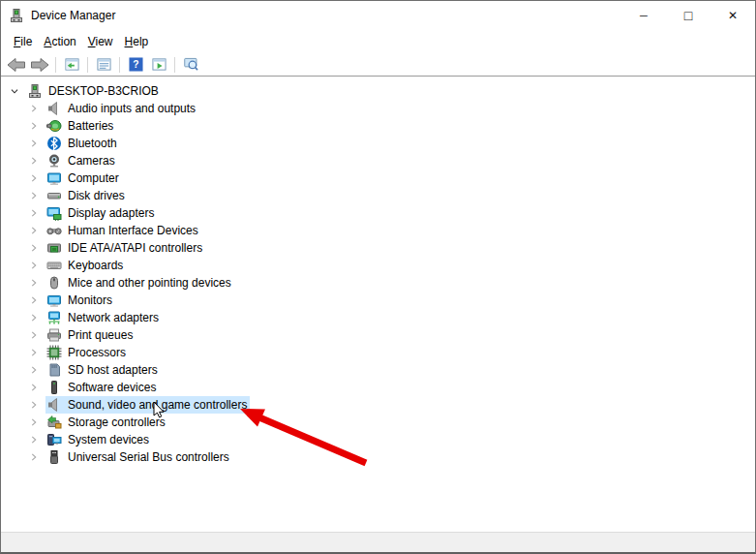 Image resolution: width=756 pixels, height=554 pixels. I want to click on tree-item-storage-controllers: Storage controllers, so click(378, 422).